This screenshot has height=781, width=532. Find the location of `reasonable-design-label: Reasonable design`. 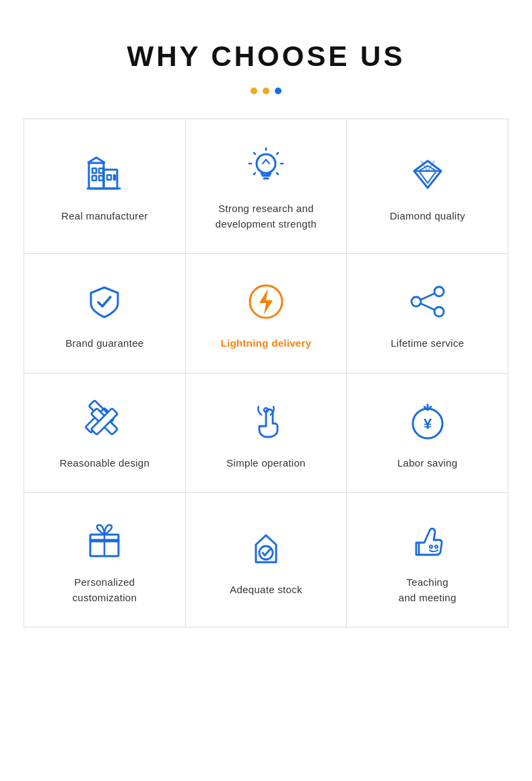

reasonable-design-label: Reasonable design is located at coordinates (105, 463).